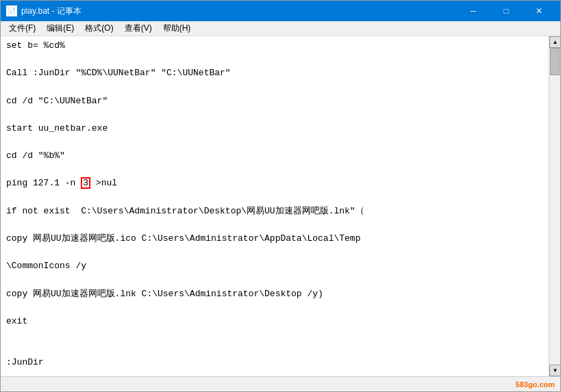  I want to click on line-5: cd /d "%b%", so click(275, 156).